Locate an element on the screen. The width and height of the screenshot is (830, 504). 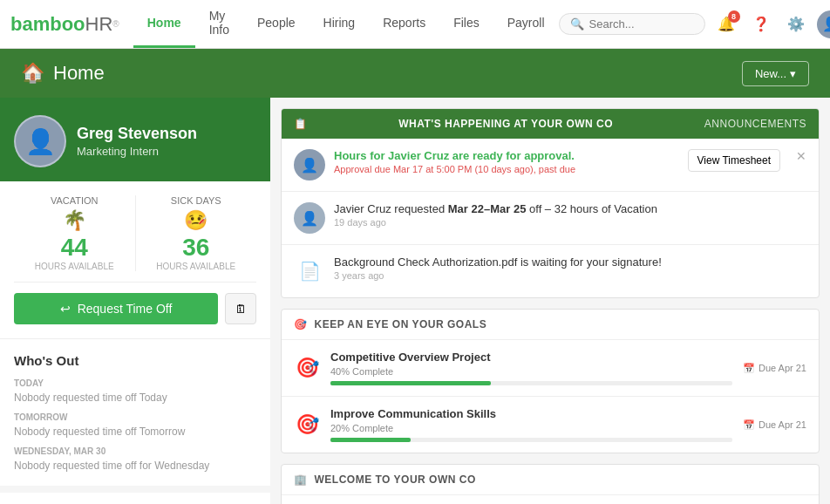
ann-text-2: Javier Cruz requested Mar 22–Mar 25 off … is located at coordinates (570, 209).